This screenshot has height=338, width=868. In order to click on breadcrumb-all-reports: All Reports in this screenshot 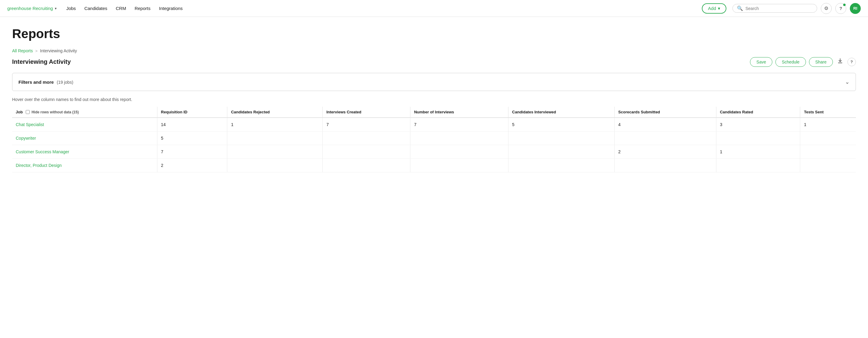, I will do `click(22, 51)`.